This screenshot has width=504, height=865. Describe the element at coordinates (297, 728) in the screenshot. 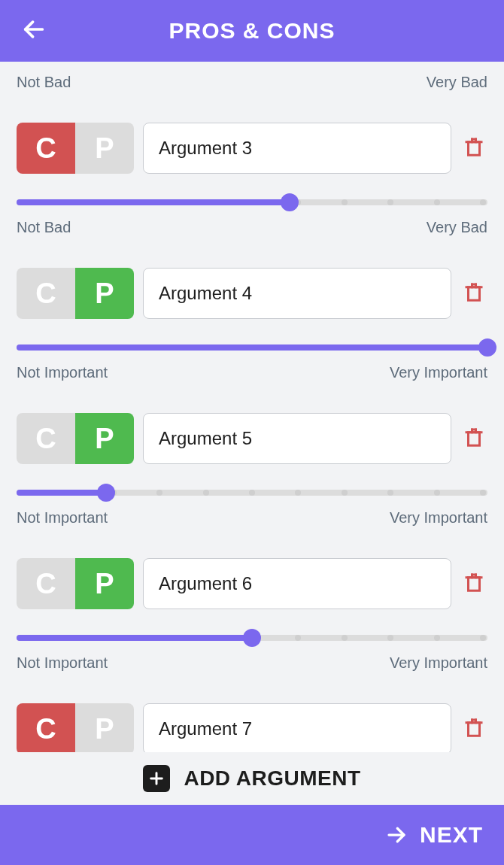

I see `argument-input: Argument 7` at that location.